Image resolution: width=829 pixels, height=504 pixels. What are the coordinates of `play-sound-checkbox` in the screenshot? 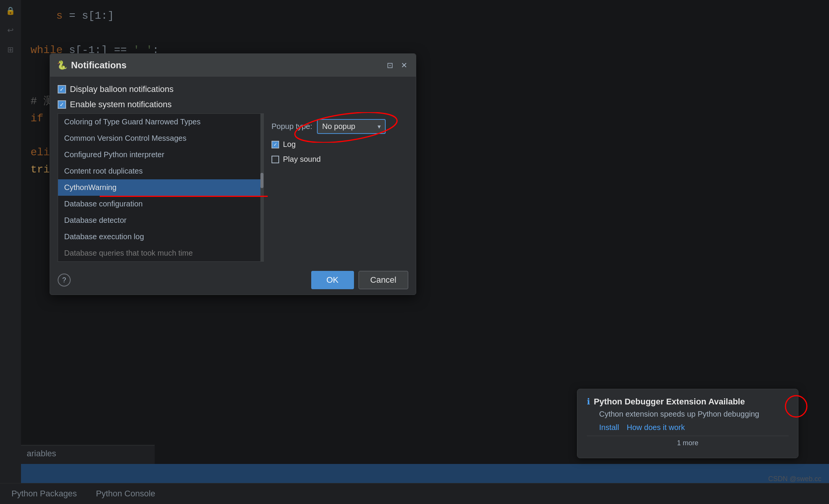 It's located at (275, 159).